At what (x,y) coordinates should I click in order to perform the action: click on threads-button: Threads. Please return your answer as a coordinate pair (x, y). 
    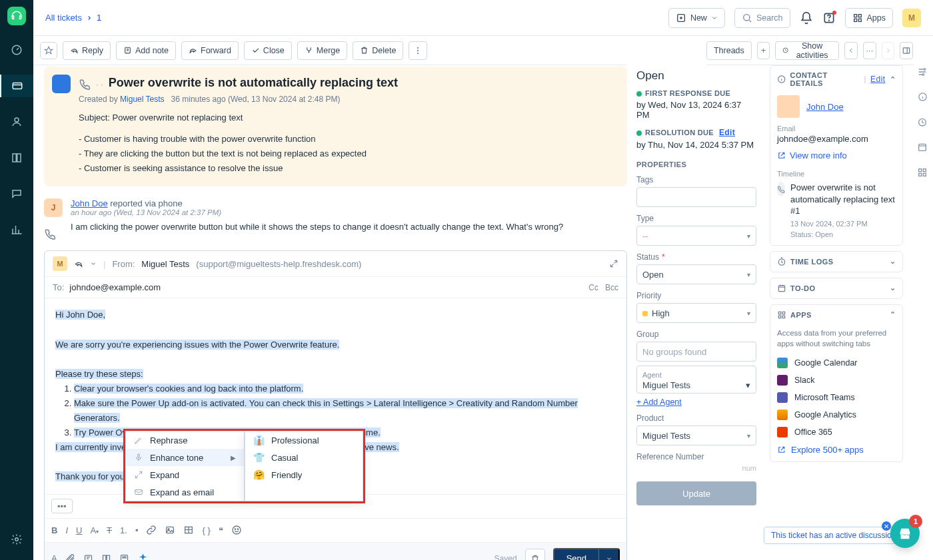
    Looking at the image, I should click on (729, 51).